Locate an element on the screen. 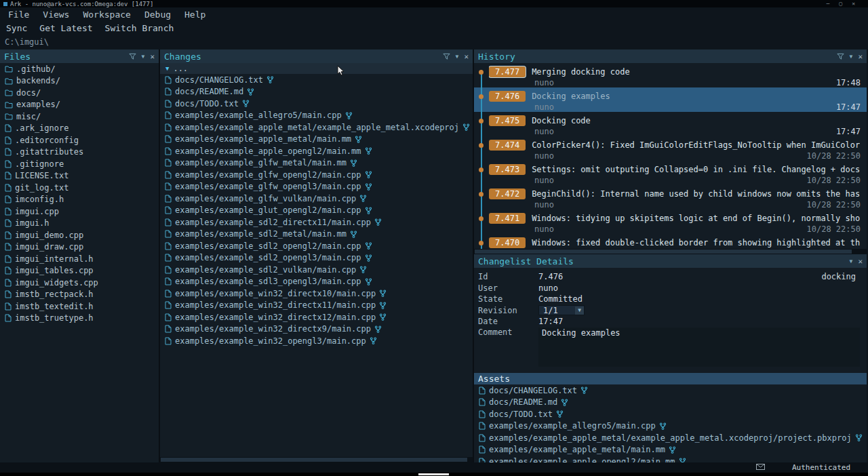 The image size is (868, 476). asset-item: docs/CHANGELOG.txt is located at coordinates (670, 391).